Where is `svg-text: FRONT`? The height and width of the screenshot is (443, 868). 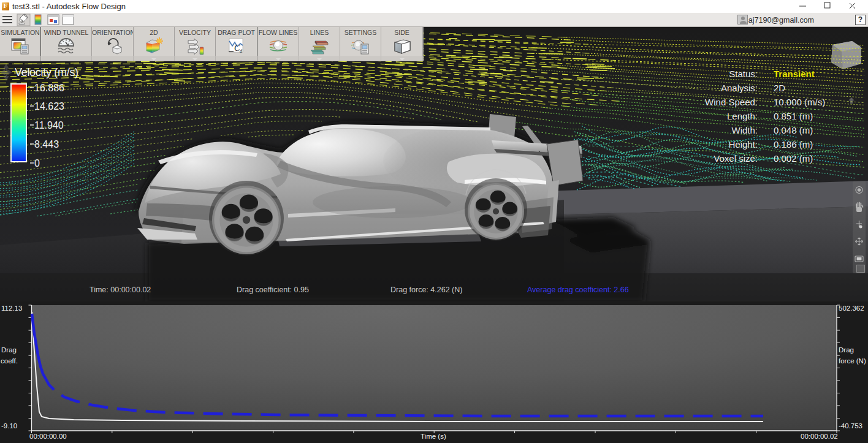
svg-text: FRONT is located at coordinates (853, 60).